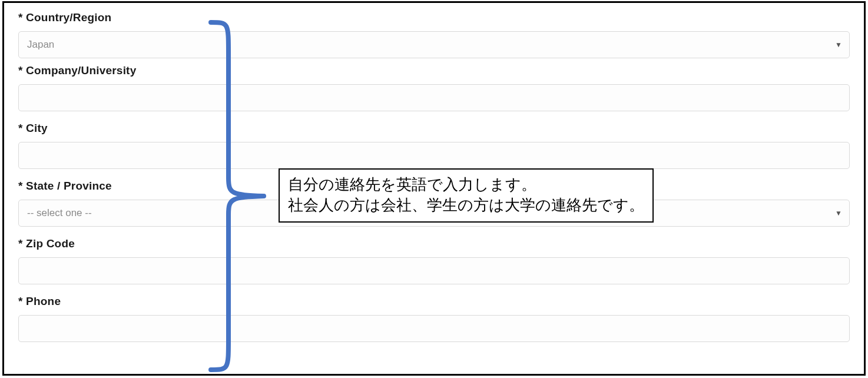 The height and width of the screenshot is (378, 868). What do you see at coordinates (466, 185) in the screenshot?
I see `annotation-line-1: 自分の連絡先を英語で入力します。` at bounding box center [466, 185].